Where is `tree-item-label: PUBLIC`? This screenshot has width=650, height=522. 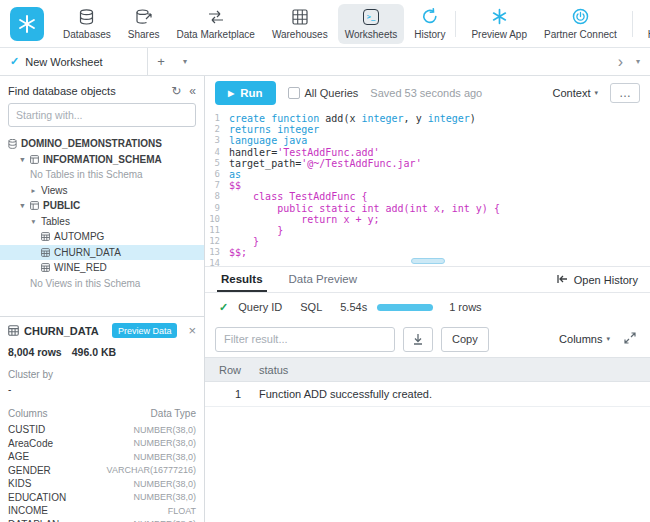
tree-item-label: PUBLIC is located at coordinates (62, 206).